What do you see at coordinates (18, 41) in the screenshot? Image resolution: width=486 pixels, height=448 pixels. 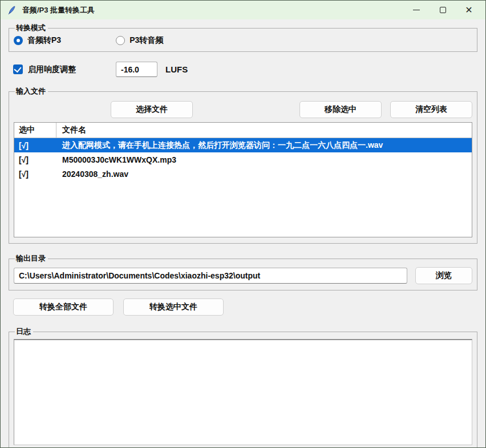 I see `radio-selected-icon` at bounding box center [18, 41].